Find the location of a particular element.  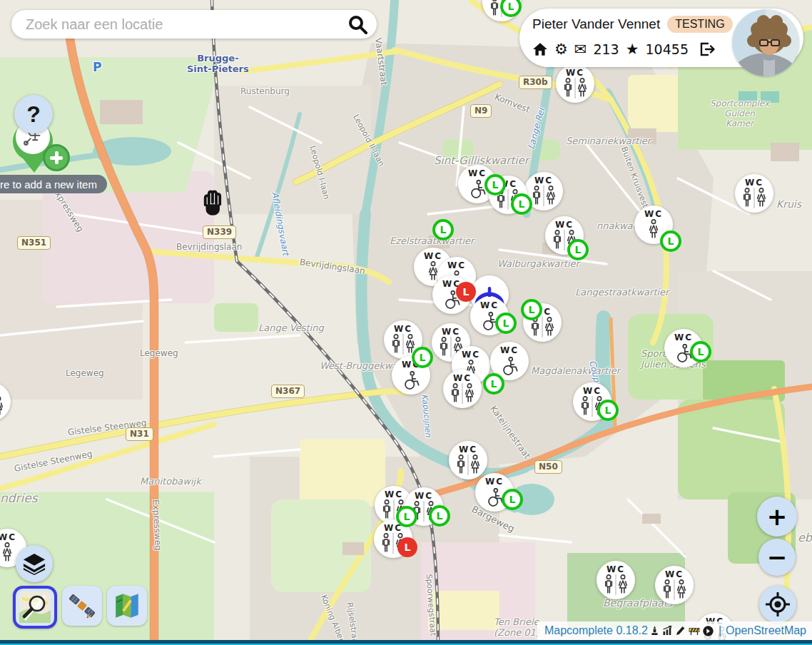

user-name: Pieter Vander Vennet is located at coordinates (597, 24).